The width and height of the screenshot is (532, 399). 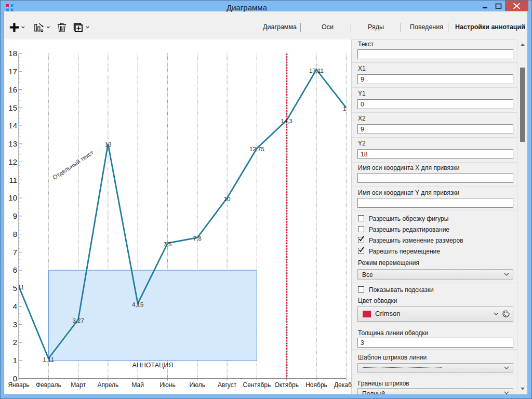 What do you see at coordinates (15, 234) in the screenshot?
I see `svg-text: 8` at bounding box center [15, 234].